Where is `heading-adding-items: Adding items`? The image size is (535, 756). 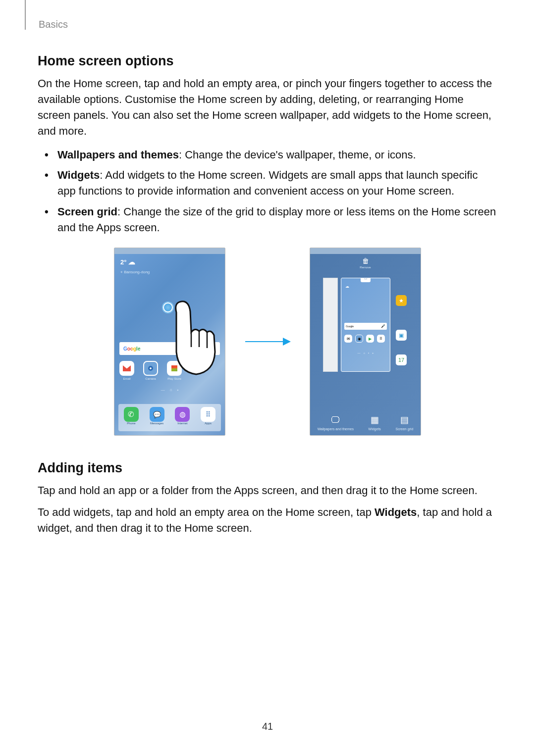 heading-adding-items: Adding items is located at coordinates (268, 468).